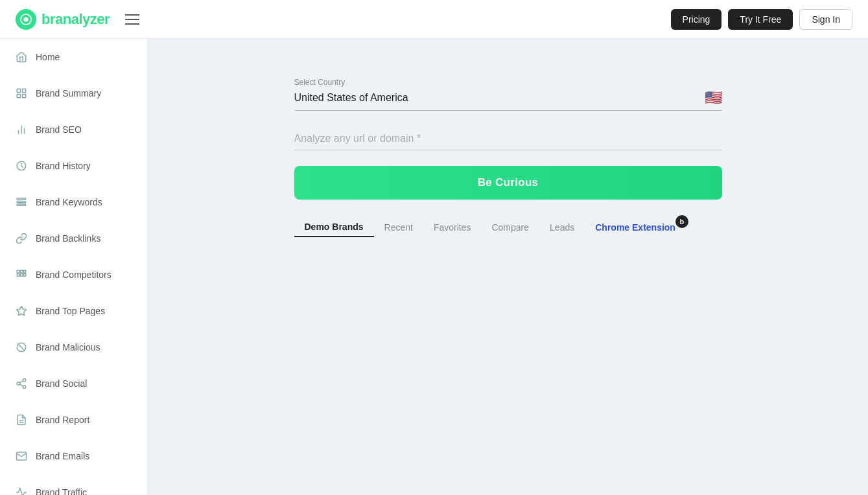  I want to click on sidebar-item-brand-malicious-label: Brand Malicious, so click(68, 347).